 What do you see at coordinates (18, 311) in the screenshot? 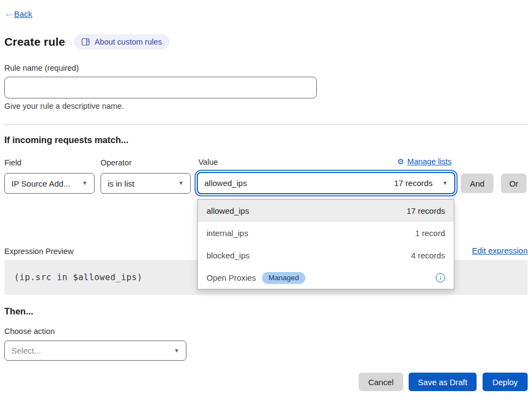
I see `then-section-heading: Then...` at bounding box center [18, 311].